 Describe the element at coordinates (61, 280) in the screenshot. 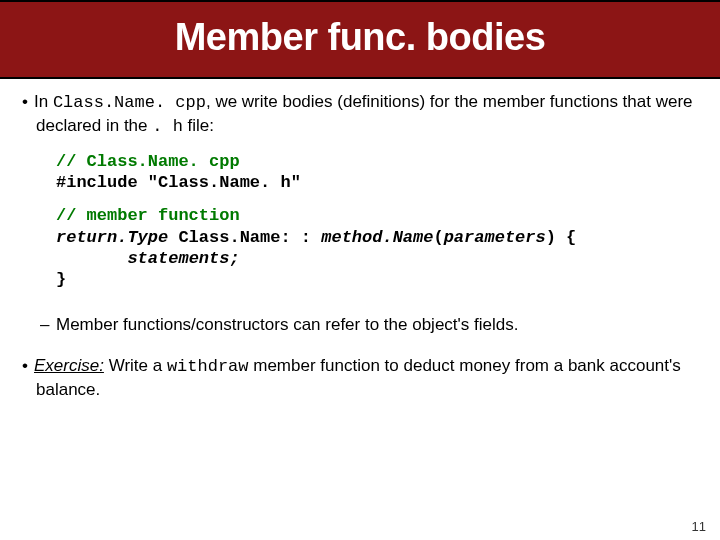

I see `code-brace-close: }` at that location.